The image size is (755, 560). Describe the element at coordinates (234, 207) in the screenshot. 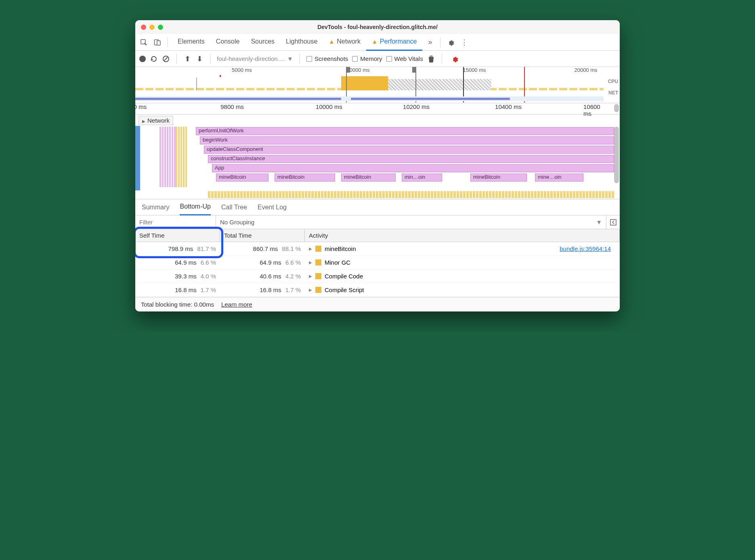

I see `subtab-call-tree: Call Tree` at that location.